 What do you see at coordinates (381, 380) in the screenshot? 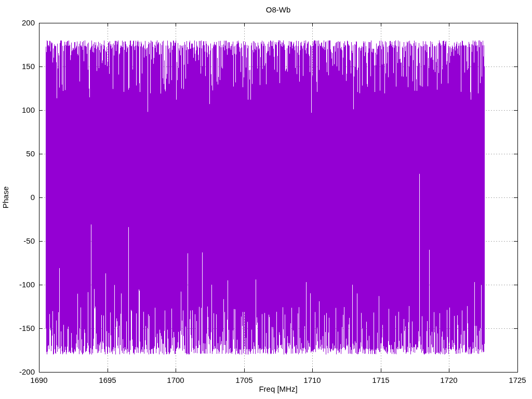
I see `x-tick-label: 1715` at bounding box center [381, 380].